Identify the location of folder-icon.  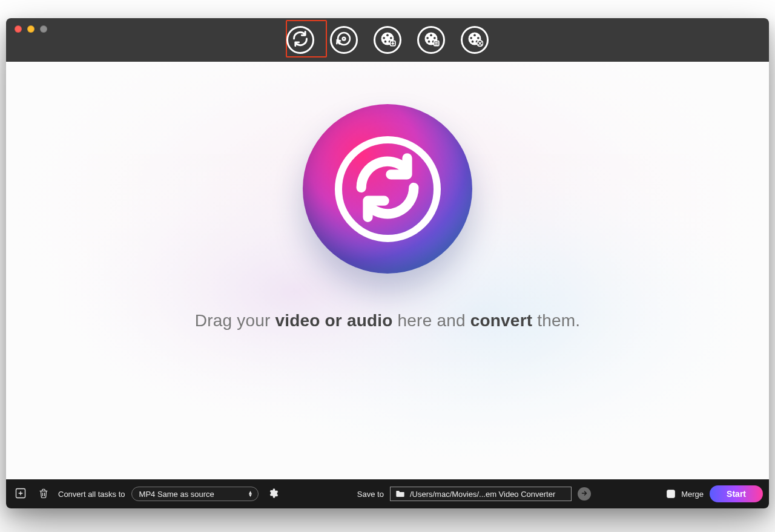
(400, 494).